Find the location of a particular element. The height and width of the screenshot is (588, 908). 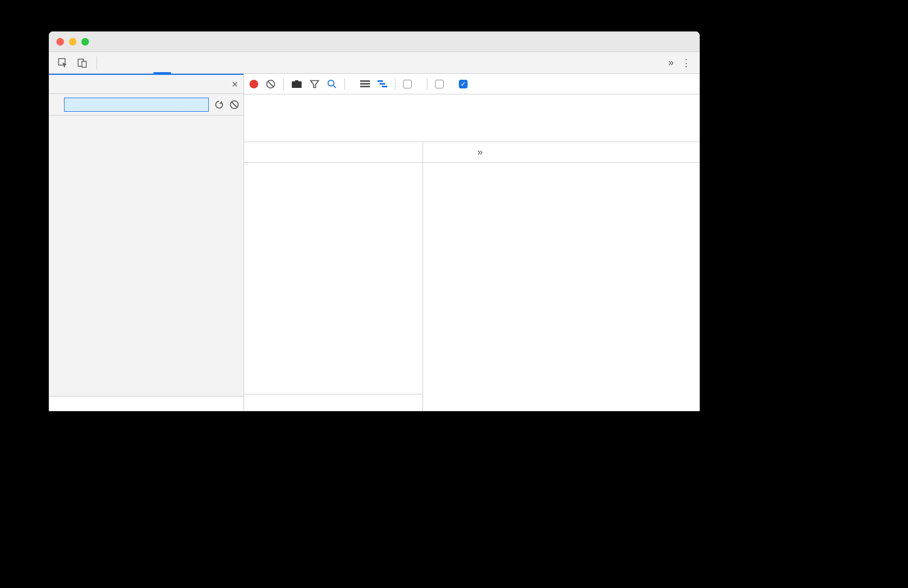

search-pane: × is located at coordinates (146, 242).